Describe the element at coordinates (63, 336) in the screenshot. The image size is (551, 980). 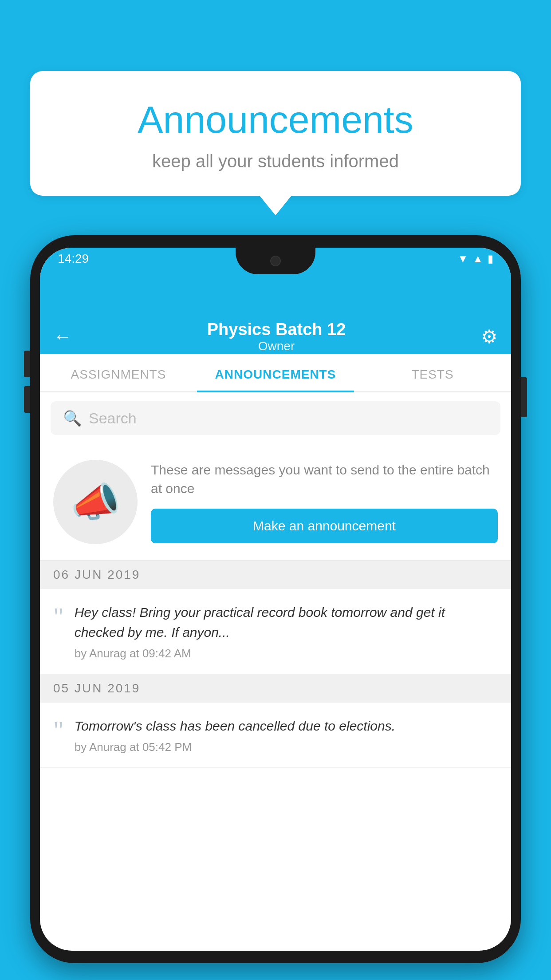
I see `back-button: ←` at that location.